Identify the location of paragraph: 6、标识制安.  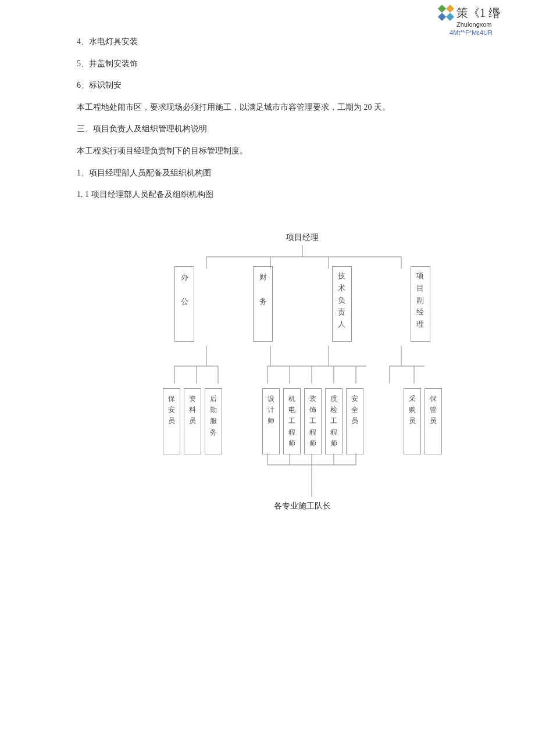
(269, 85).